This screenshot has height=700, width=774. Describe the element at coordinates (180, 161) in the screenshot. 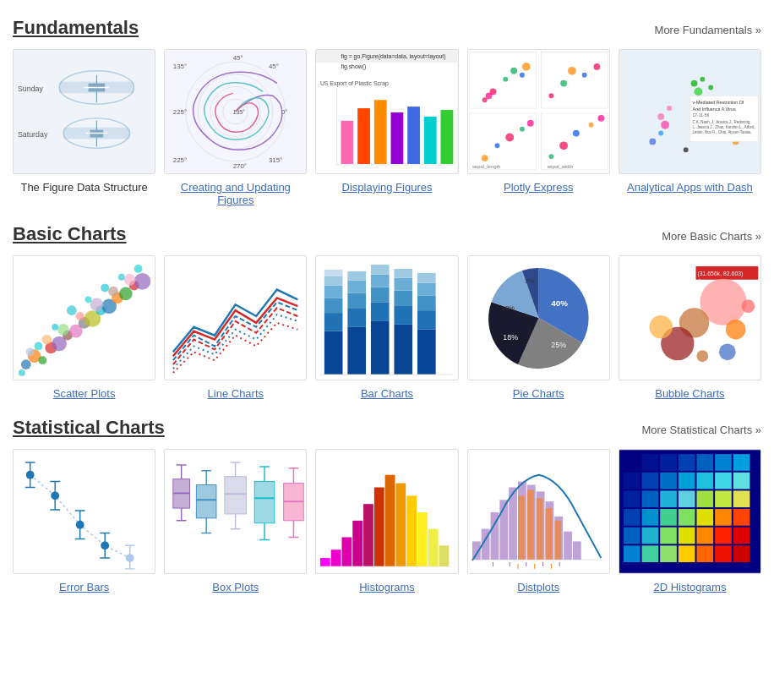

I see `svg-text: 225°` at that location.